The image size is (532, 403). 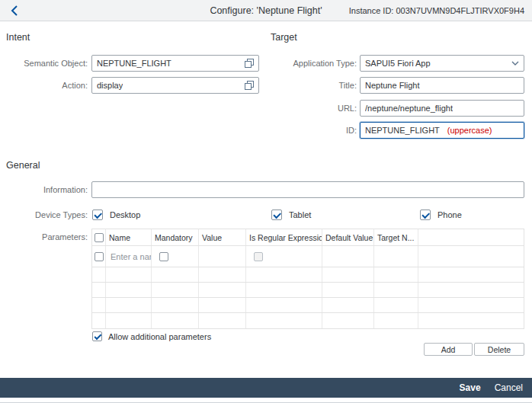 What do you see at coordinates (450, 215) in the screenshot?
I see `phone-label: Phone` at bounding box center [450, 215].